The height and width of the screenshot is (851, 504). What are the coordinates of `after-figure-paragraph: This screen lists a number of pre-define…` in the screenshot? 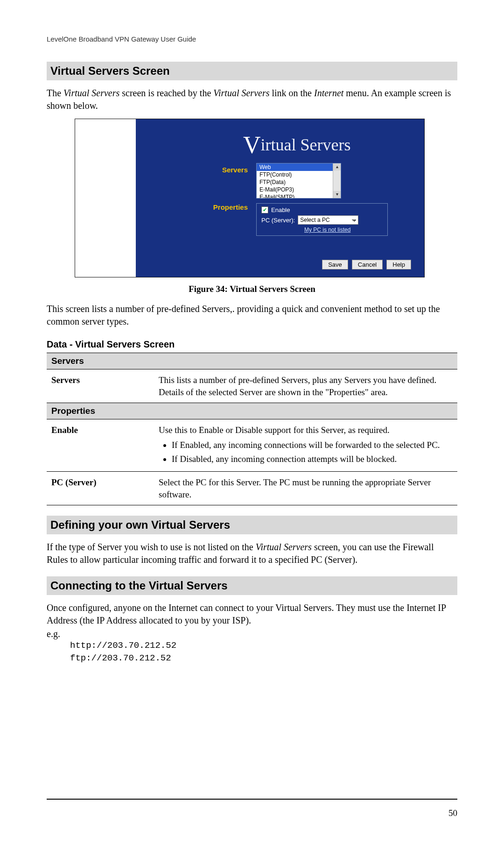 It's located at (252, 315).